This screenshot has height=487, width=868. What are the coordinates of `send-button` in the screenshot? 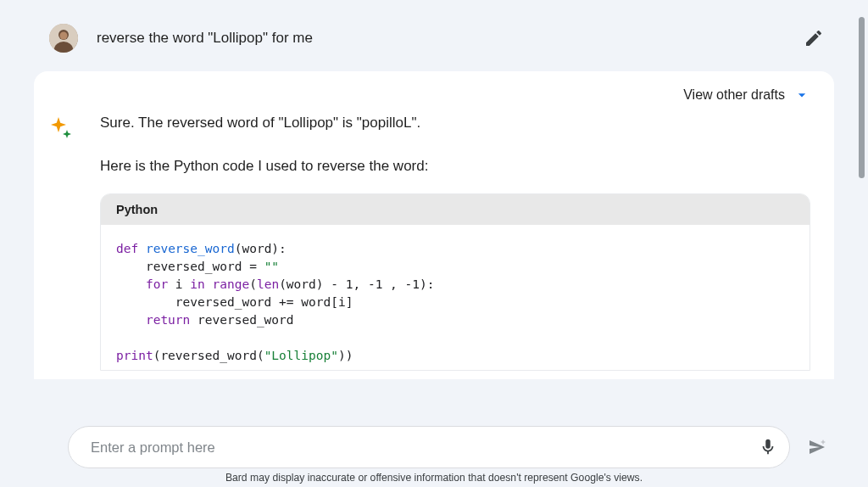 It's located at (817, 447).